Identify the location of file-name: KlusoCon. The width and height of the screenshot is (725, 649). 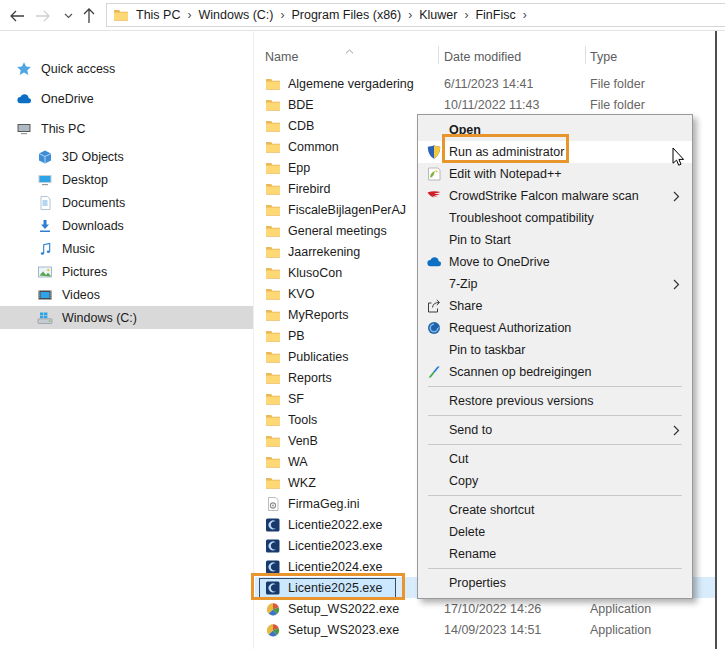
(315, 273).